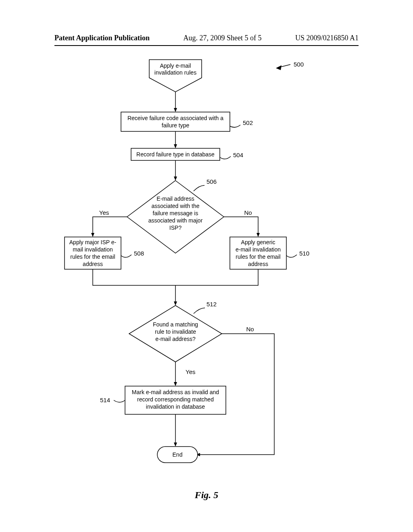 This screenshot has height=532, width=413. Describe the element at coordinates (258, 253) in the screenshot. I see `node-510: Apply generic e-mail invalidation rules …` at that location.